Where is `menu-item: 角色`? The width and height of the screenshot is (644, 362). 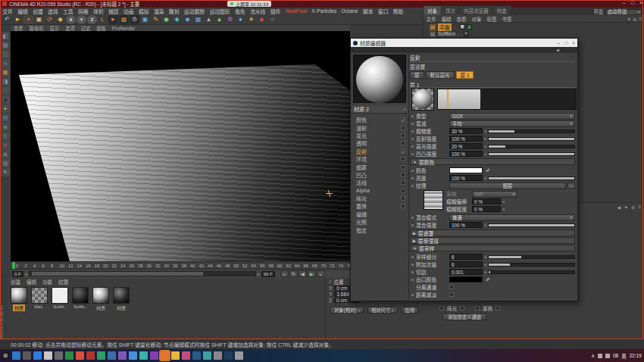
menu-item: 角色 is located at coordinates (240, 11).